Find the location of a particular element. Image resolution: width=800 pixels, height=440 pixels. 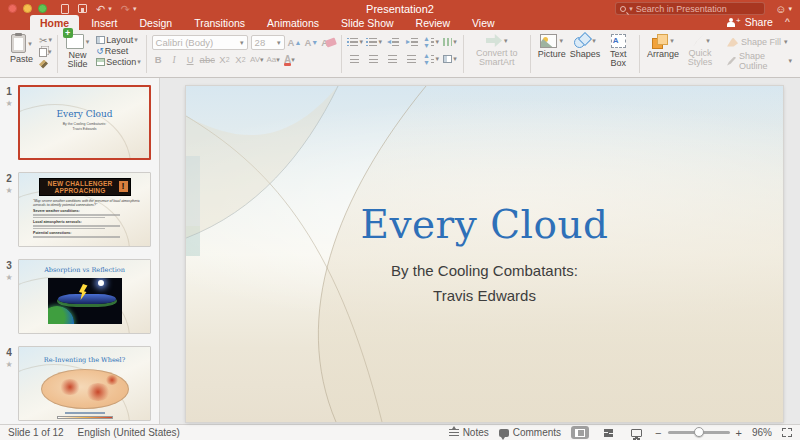

share-button: Share is located at coordinates (759, 22).